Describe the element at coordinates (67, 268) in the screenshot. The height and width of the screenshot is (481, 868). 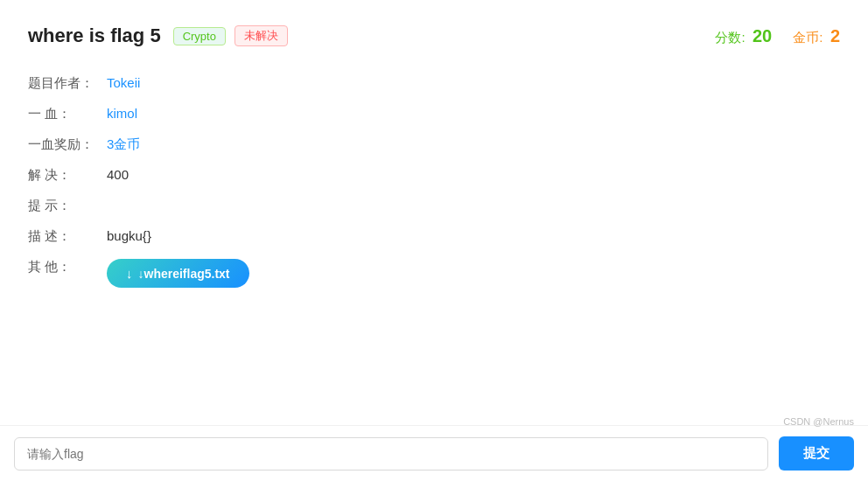
I see `other-label: 其 他：` at that location.